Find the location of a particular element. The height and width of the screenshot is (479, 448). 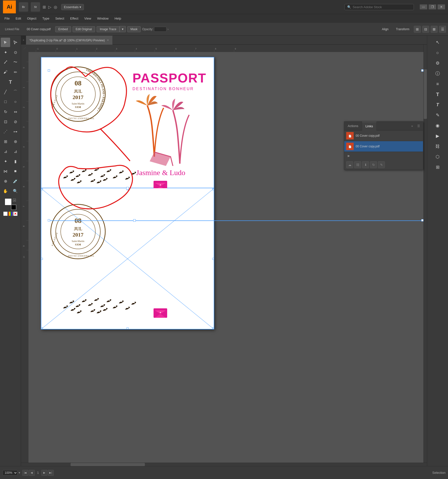

image-trace-button: Image Trace is located at coordinates (108, 29).